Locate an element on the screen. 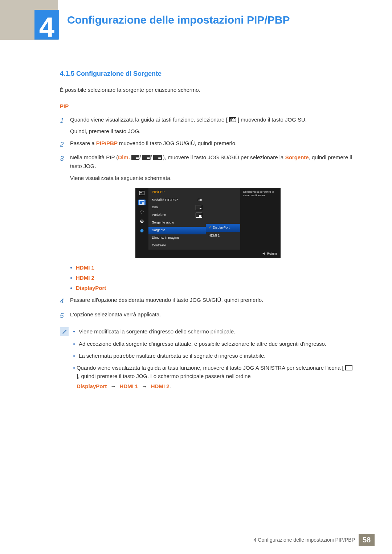  osd-sidebar-info-icon: i is located at coordinates (142, 231).